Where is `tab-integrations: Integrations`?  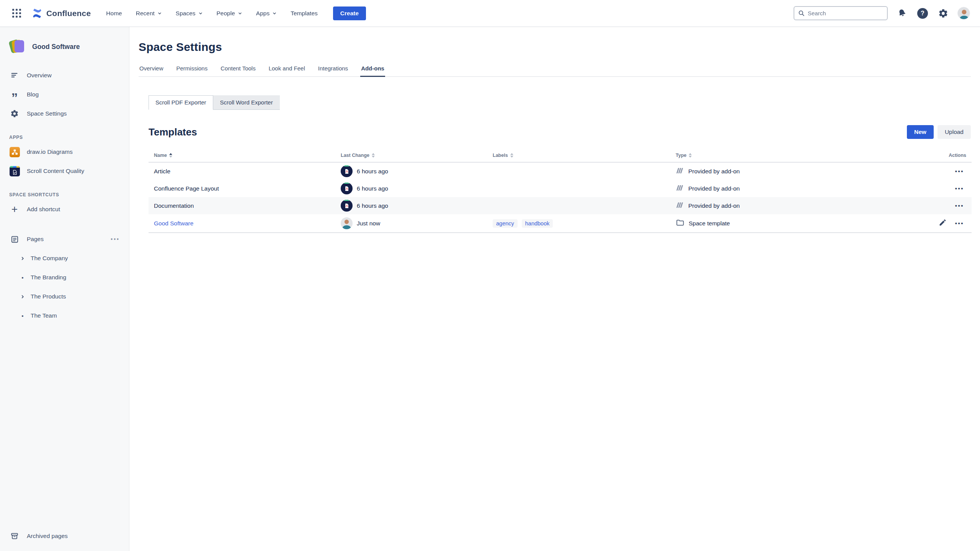 tab-integrations: Integrations is located at coordinates (333, 70).